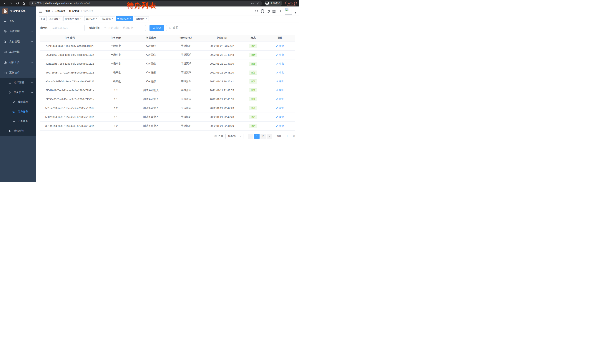 The height and width of the screenshot is (364, 598). What do you see at coordinates (41, 11) in the screenshot?
I see `sidebar-toggle-button` at bounding box center [41, 11].